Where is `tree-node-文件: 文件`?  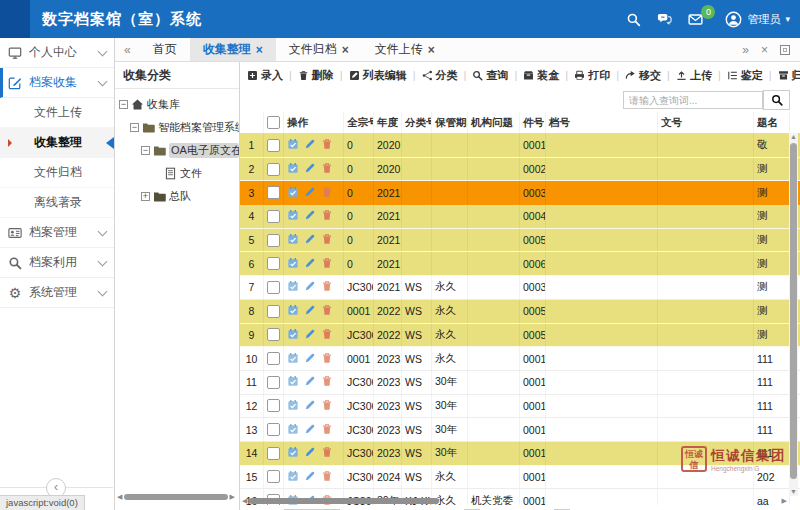
tree-node-文件: 文件 is located at coordinates (177, 174).